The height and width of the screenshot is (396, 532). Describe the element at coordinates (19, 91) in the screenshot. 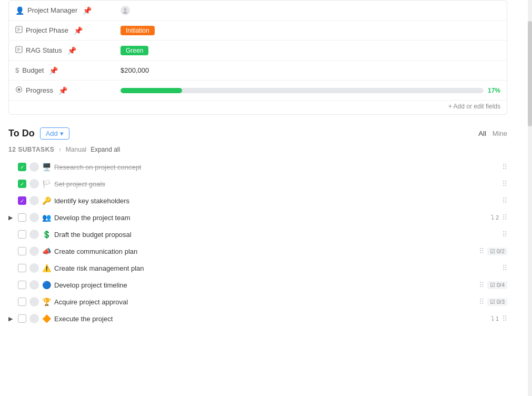

I see `progress-icon` at that location.